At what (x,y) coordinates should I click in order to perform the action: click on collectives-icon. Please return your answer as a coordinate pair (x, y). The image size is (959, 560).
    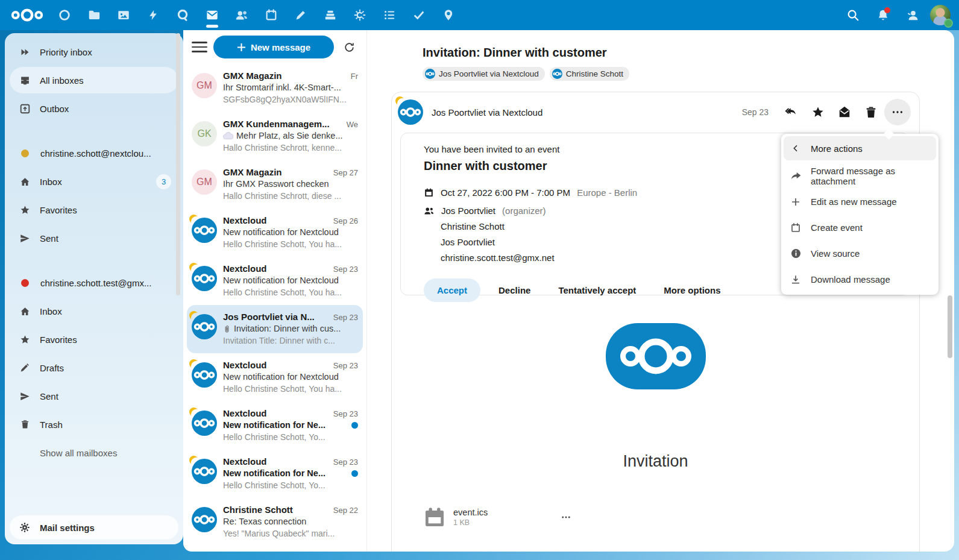
    Looking at the image, I should click on (359, 15).